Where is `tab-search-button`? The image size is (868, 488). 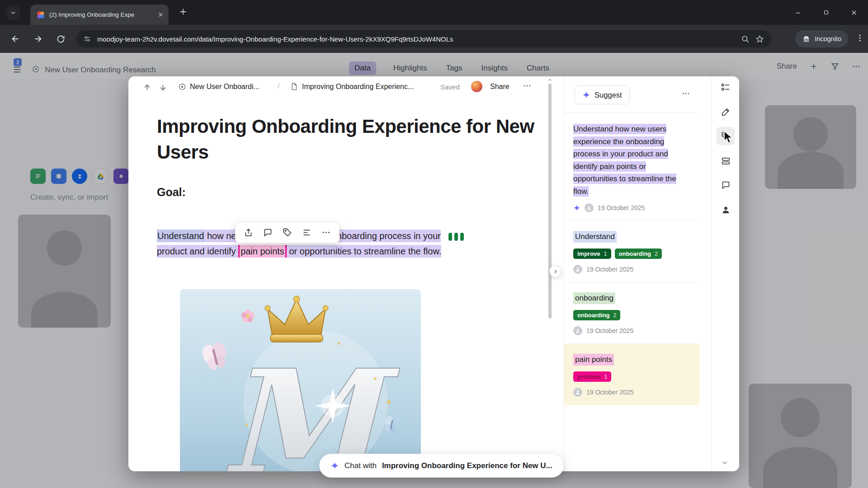
tab-search-button is located at coordinates (13, 13).